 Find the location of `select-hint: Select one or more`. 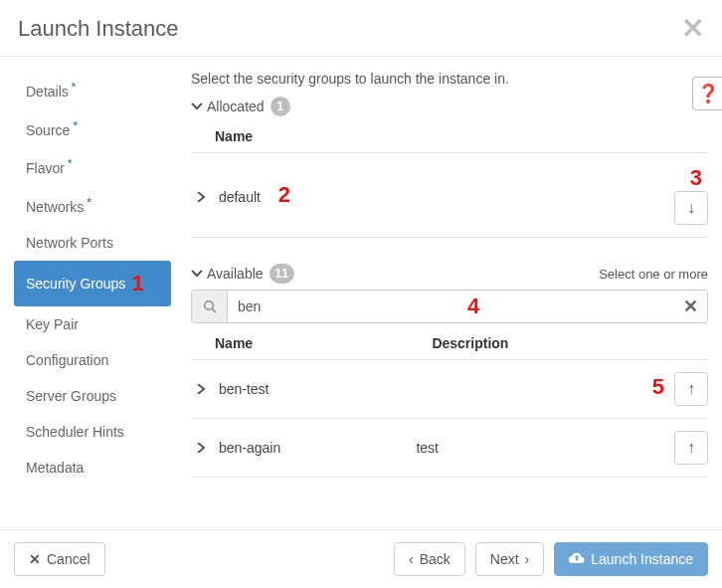

select-hint: Select one or more is located at coordinates (653, 275).